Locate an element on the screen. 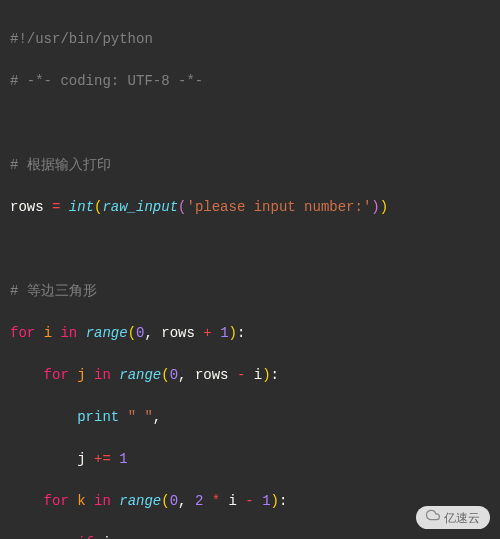  var-rows: rows is located at coordinates (27, 207).